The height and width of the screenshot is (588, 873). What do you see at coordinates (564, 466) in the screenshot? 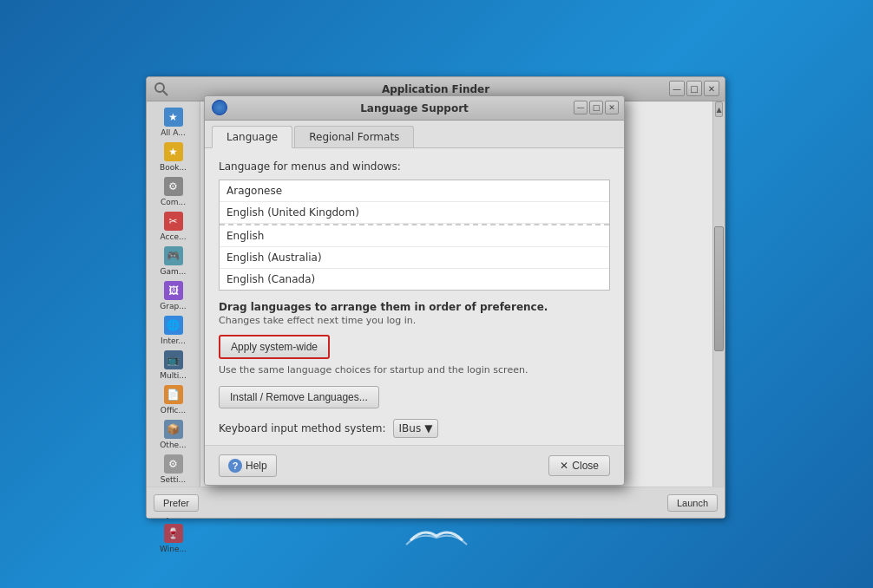
I see `close-icon: ✕` at bounding box center [564, 466].